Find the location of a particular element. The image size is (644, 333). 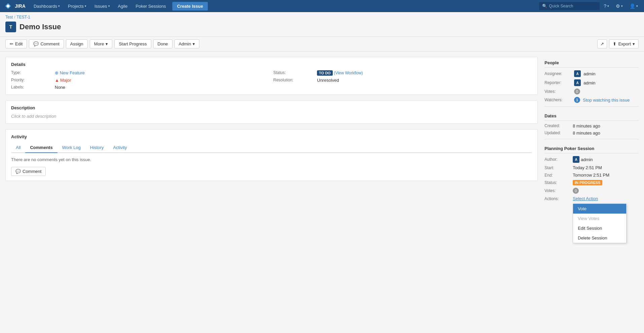

tab-all: All is located at coordinates (18, 148).